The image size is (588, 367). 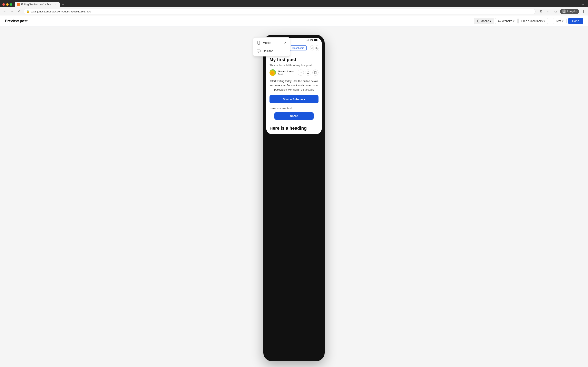 What do you see at coordinates (294, 99) in the screenshot?
I see `start-substack-button: Start a Substack` at bounding box center [294, 99].